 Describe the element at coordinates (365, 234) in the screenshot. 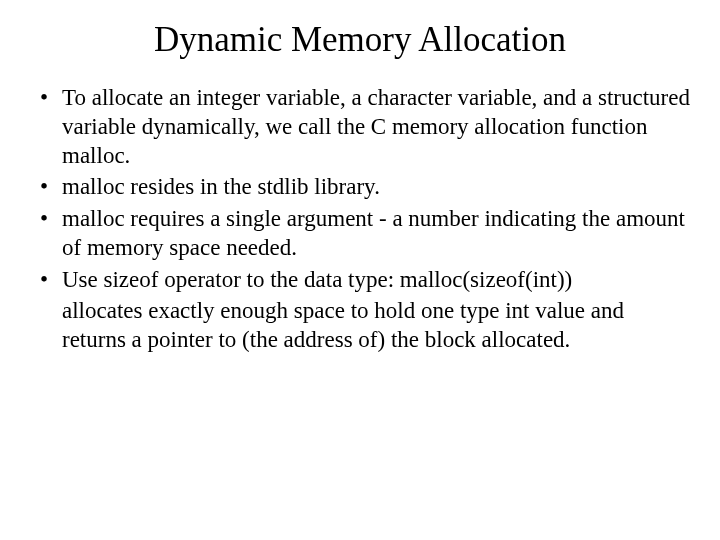

I see `bullet-item: • malloc requires a single argument - a …` at that location.